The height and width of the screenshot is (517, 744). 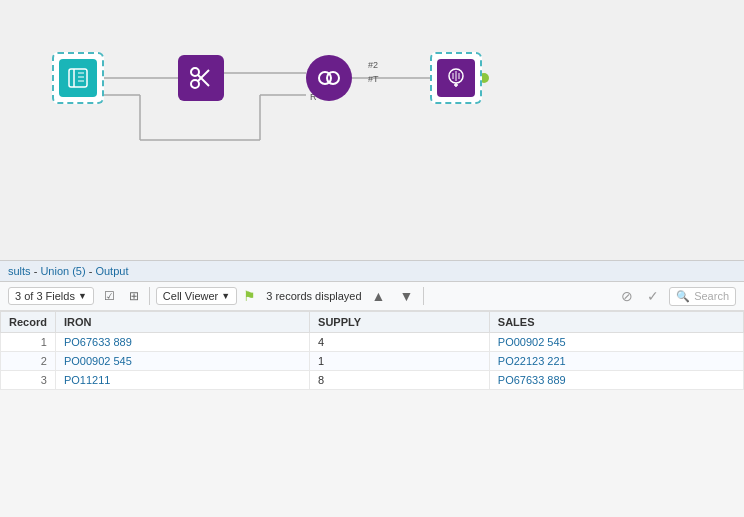 I want to click on cell-record: 1, so click(x=28, y=342).